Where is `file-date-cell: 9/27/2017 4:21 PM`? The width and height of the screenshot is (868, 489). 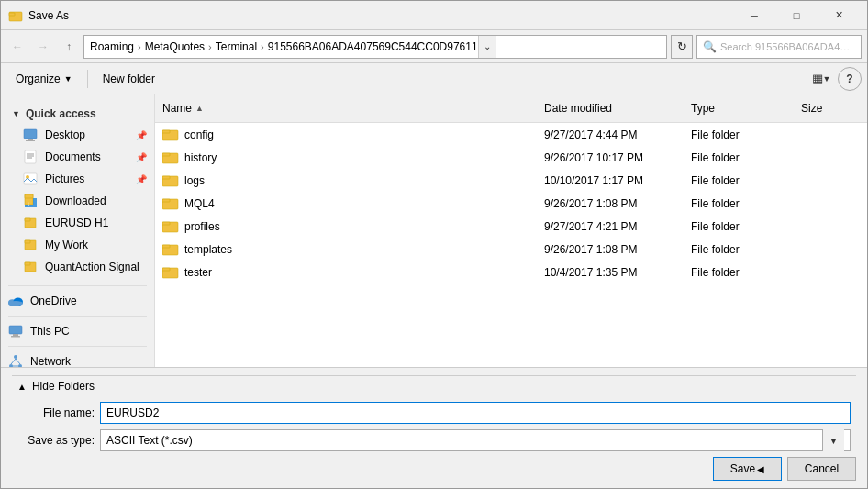 file-date-cell: 9/27/2017 4:21 PM is located at coordinates (610, 226).